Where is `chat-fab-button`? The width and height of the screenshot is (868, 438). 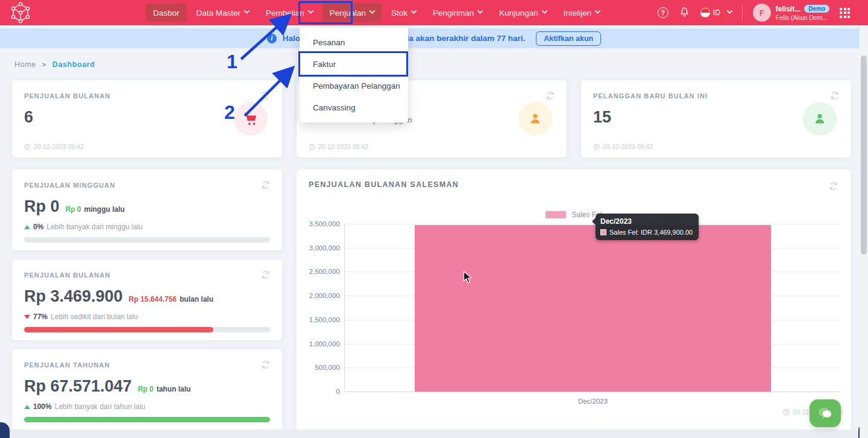
chat-fab-button is located at coordinates (825, 413).